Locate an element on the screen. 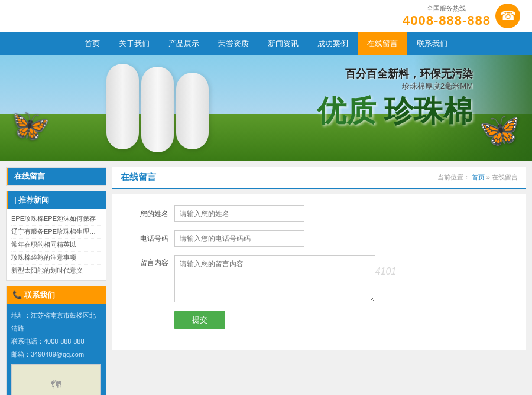 This screenshot has height=395, width=532. header: 全国服务热线 4008-888-888 ☎ is located at coordinates (266, 17).